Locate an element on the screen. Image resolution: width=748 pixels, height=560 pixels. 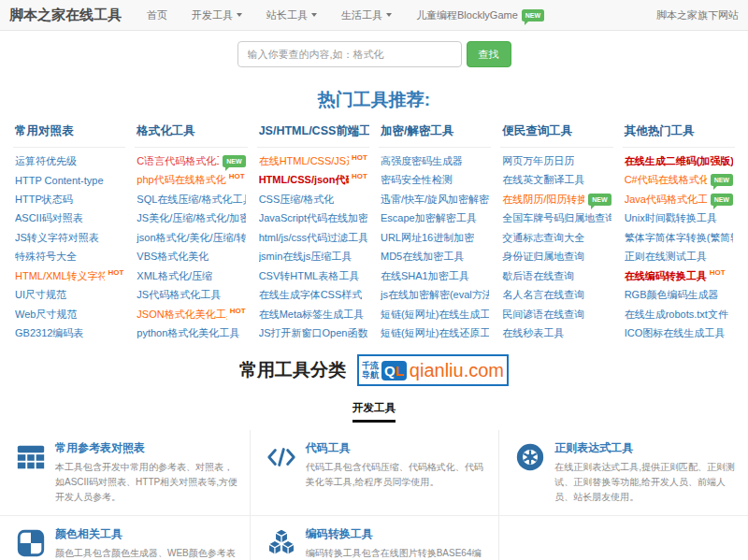
tool-link: 繁体字简体字转换(繁简转 is located at coordinates (679, 237).